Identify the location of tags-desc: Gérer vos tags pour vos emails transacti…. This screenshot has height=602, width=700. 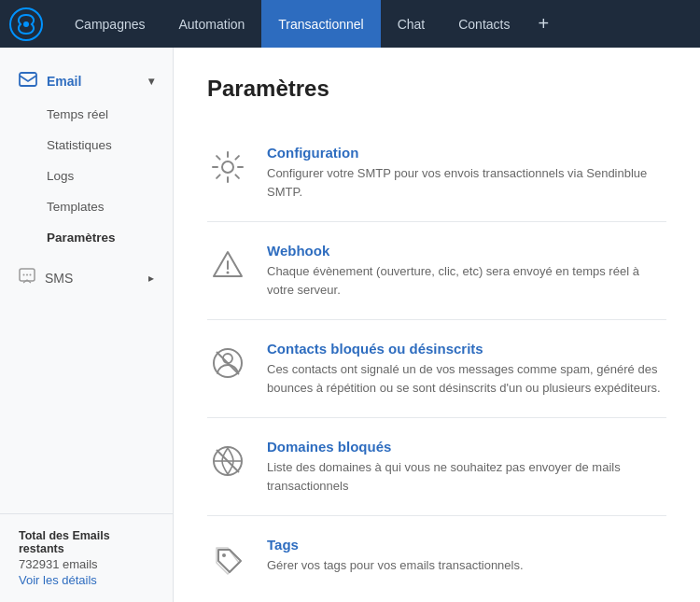
(396, 566).